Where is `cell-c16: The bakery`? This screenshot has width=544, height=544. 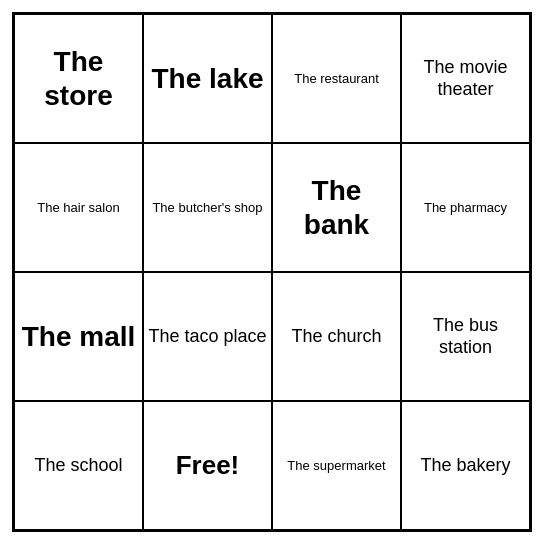 cell-c16: The bakery is located at coordinates (466, 466).